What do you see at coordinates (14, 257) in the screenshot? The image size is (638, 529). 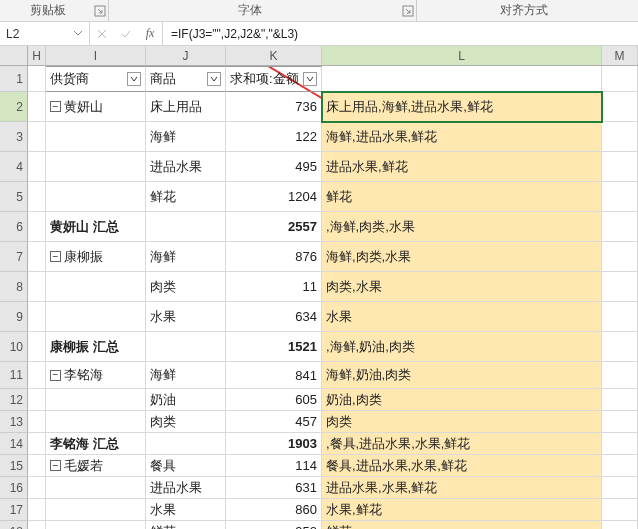 I see `row-header: 7` at bounding box center [14, 257].